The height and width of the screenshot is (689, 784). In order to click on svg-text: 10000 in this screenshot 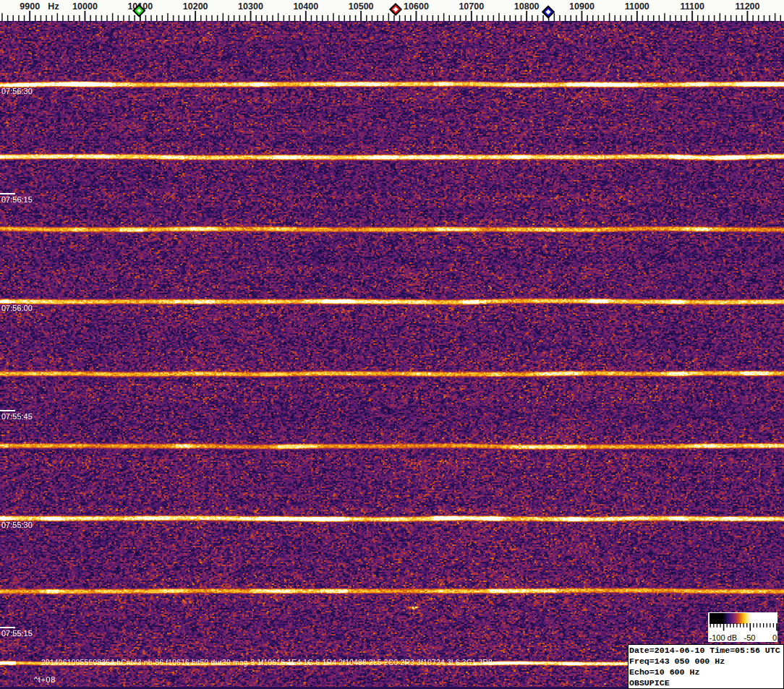, I will do `click(85, 7)`.